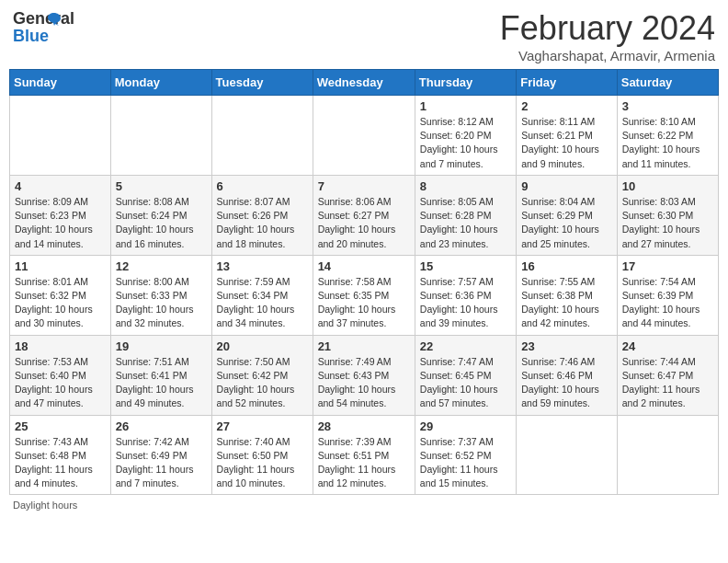 This screenshot has width=728, height=563. What do you see at coordinates (667, 136) in the screenshot?
I see `calendar-cell: 3Sunrise: 8:10 AMSunset: 6:22 PMDaylight…` at bounding box center [667, 136].